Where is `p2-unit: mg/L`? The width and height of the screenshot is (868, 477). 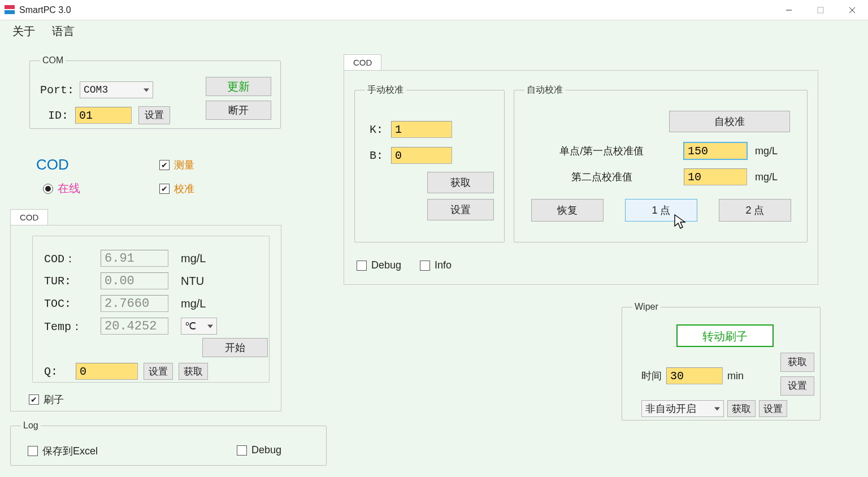
p2-unit: mg/L is located at coordinates (766, 177).